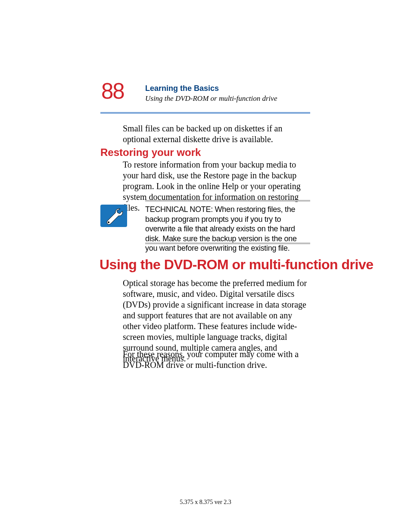 Image resolution: width=411 pixels, height=532 pixels. What do you see at coordinates (151, 152) in the screenshot?
I see `subheading-restoring: Restoring your work` at bounding box center [151, 152].